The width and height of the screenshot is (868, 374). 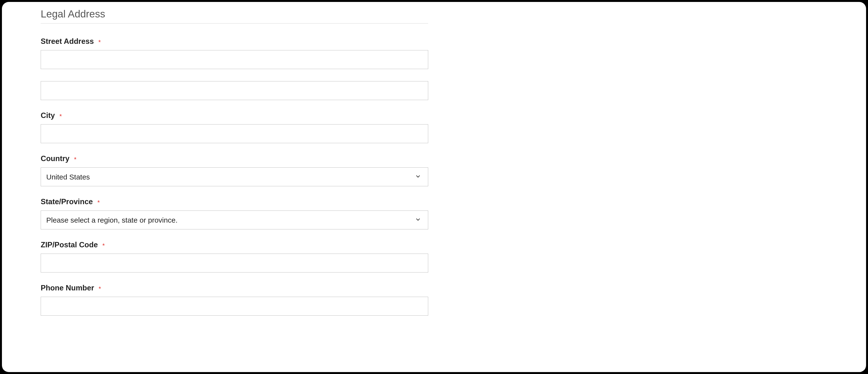 What do you see at coordinates (235, 177) in the screenshot?
I see `country-select-wrap: United States` at bounding box center [235, 177].